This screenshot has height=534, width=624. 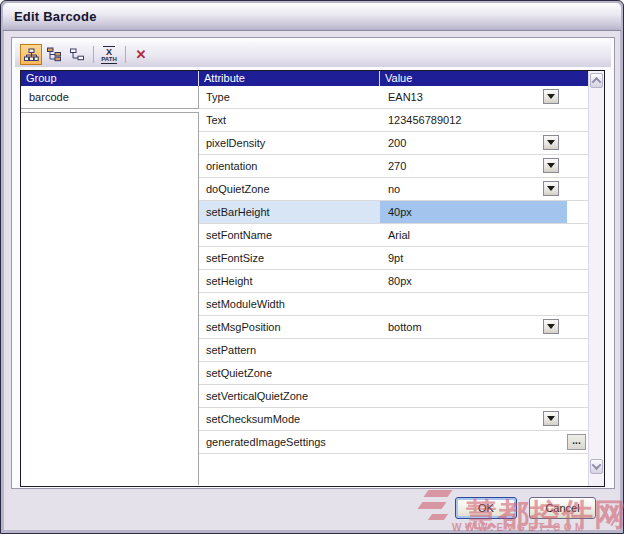 I want to click on attribute-cell: setBarHeight, so click(x=290, y=212).